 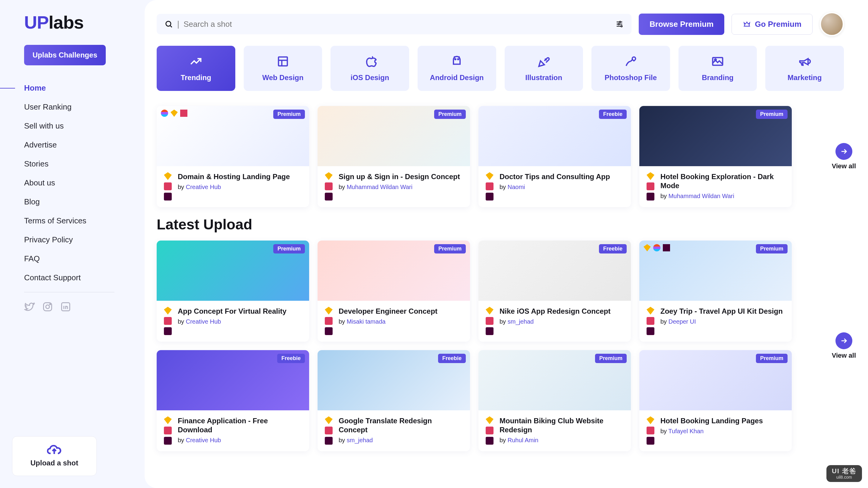 I want to click on linkedin-icon, so click(x=66, y=307).